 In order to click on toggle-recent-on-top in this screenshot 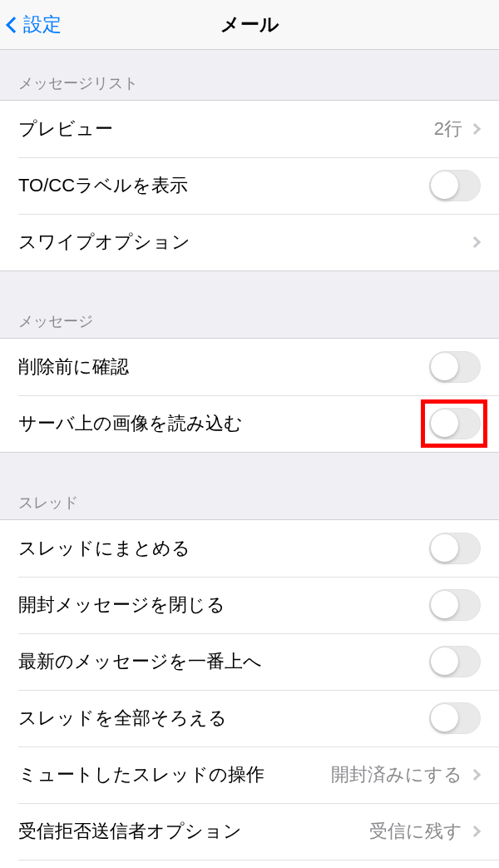, I will do `click(455, 662)`.